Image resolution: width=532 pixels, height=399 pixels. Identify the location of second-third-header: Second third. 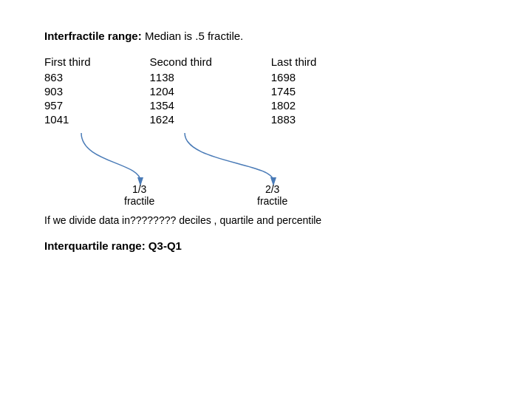
(181, 62).